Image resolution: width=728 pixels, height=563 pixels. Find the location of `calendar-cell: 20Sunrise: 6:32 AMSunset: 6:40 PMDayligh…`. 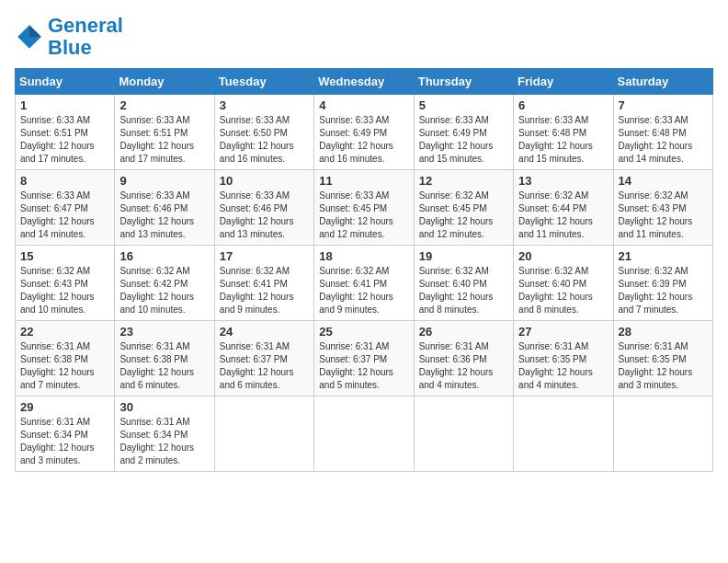

calendar-cell: 20Sunrise: 6:32 AMSunset: 6:40 PMDayligh… is located at coordinates (563, 283).